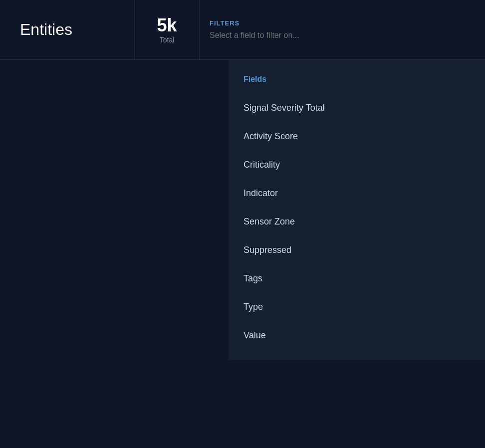  What do you see at coordinates (357, 108) in the screenshot?
I see `field-item: Signal Severity Total` at bounding box center [357, 108].